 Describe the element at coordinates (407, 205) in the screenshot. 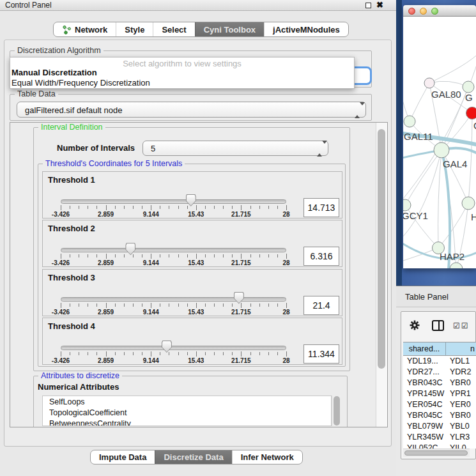

I see `network-node-gcy1` at that location.